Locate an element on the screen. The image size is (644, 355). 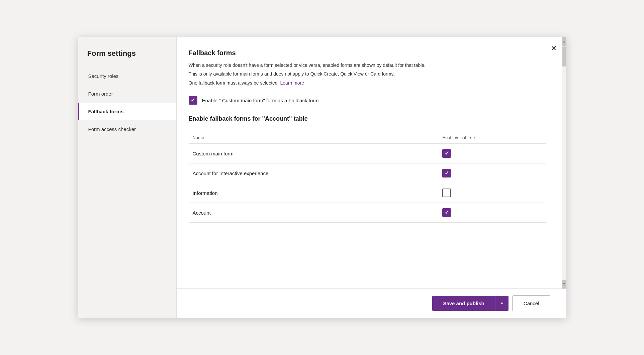
sidebar-item-security-roles: Security roles is located at coordinates (127, 76).